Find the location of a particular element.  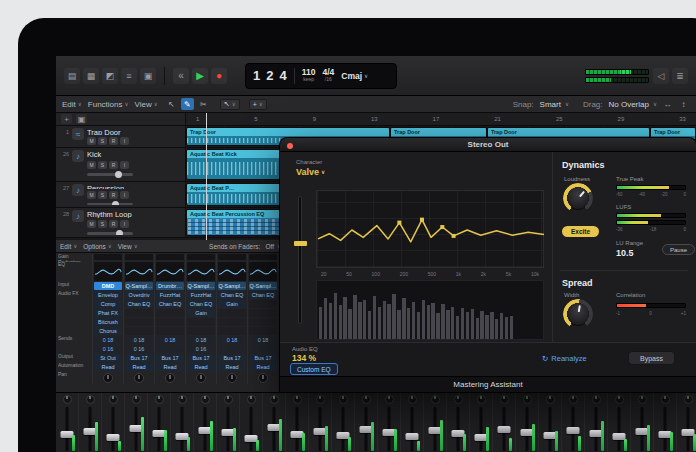

audio-fx-slot: Chorus is located at coordinates (108, 331).